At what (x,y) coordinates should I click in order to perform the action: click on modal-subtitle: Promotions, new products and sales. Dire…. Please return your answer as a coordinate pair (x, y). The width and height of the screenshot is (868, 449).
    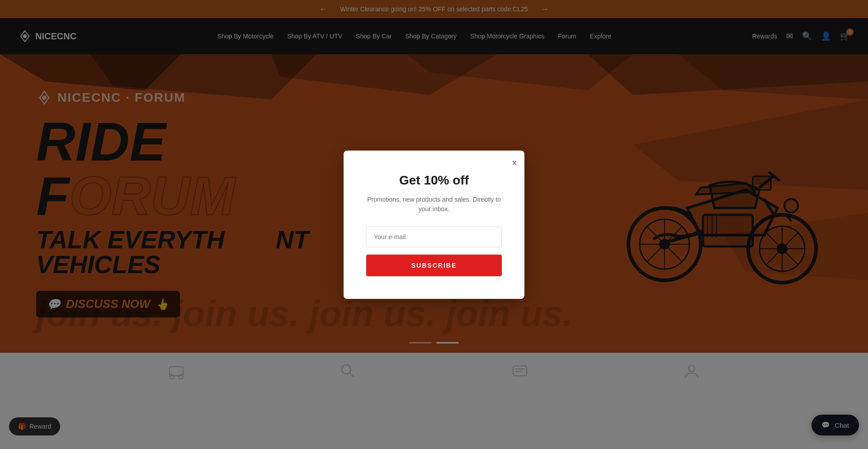
    Looking at the image, I should click on (434, 204).